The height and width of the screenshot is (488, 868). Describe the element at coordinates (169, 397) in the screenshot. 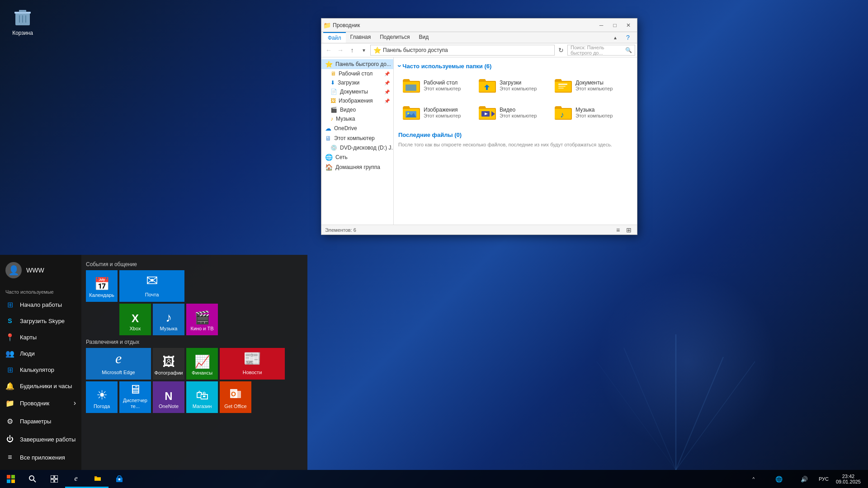

I see `tile-onenote: N OneNote` at that location.